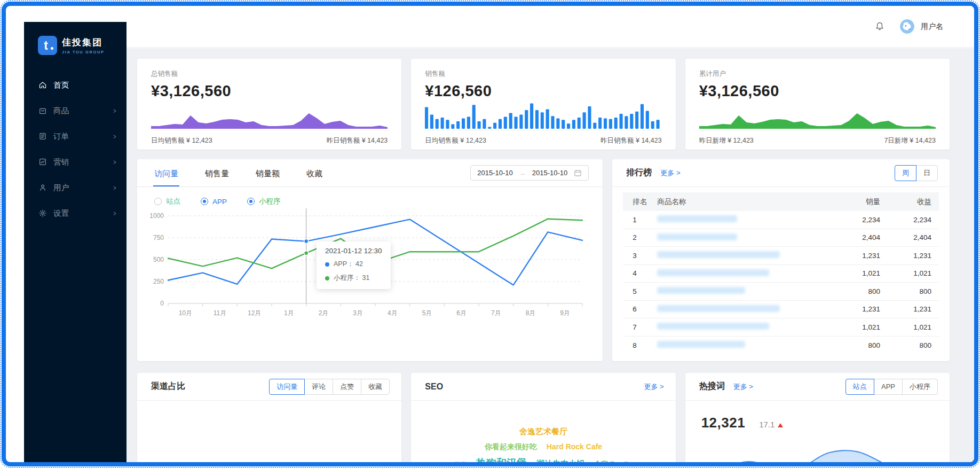 This screenshot has height=468, width=980. Describe the element at coordinates (724, 423) in the screenshot. I see `hot-search-count: 12,321` at that location.